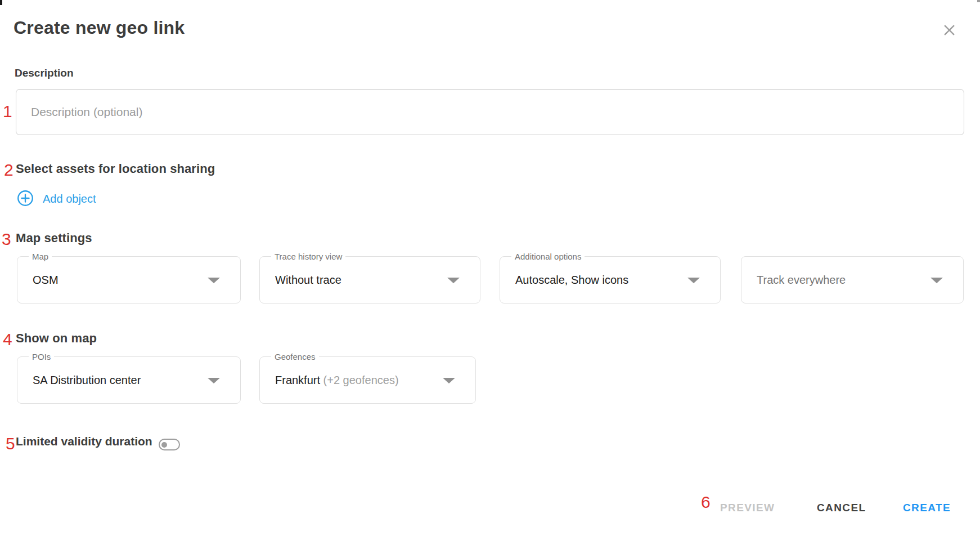 This screenshot has height=540, width=980. Describe the element at coordinates (115, 169) in the screenshot. I see `assets-section-heading: Select assets for location sharing` at that location.